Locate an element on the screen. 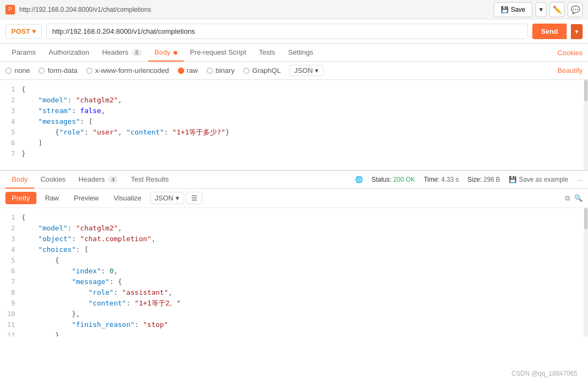 This screenshot has width=588, height=388. radio-binary-label: binary is located at coordinates (225, 71).